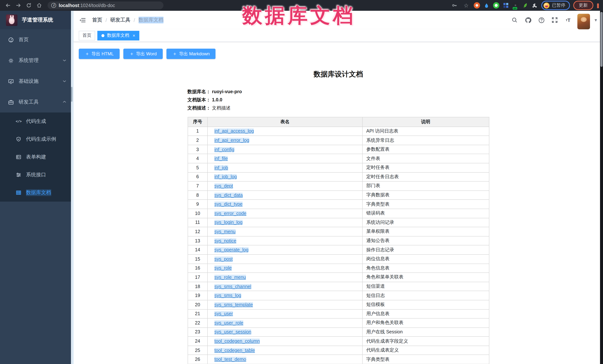 The image size is (603, 364). I want to click on sidebar-item-codegen-example: 代码生成示例, so click(36, 139).